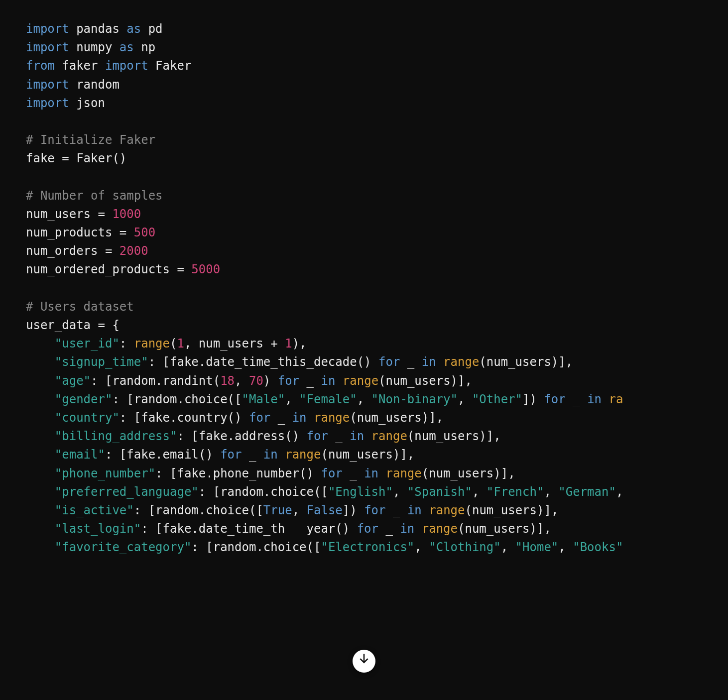 This screenshot has width=728, height=700. I want to click on code-token: "billing_address", so click(116, 436).